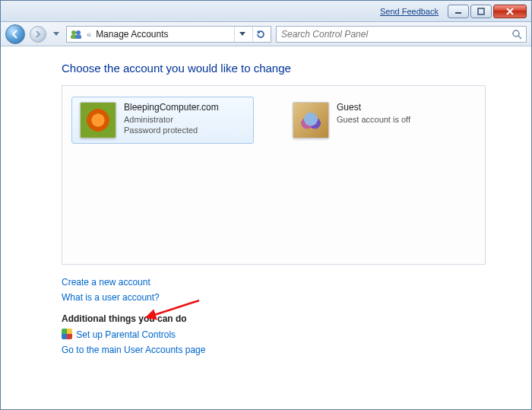 Image resolution: width=532 pixels, height=410 pixels. What do you see at coordinates (38, 34) in the screenshot?
I see `forward-button` at bounding box center [38, 34].